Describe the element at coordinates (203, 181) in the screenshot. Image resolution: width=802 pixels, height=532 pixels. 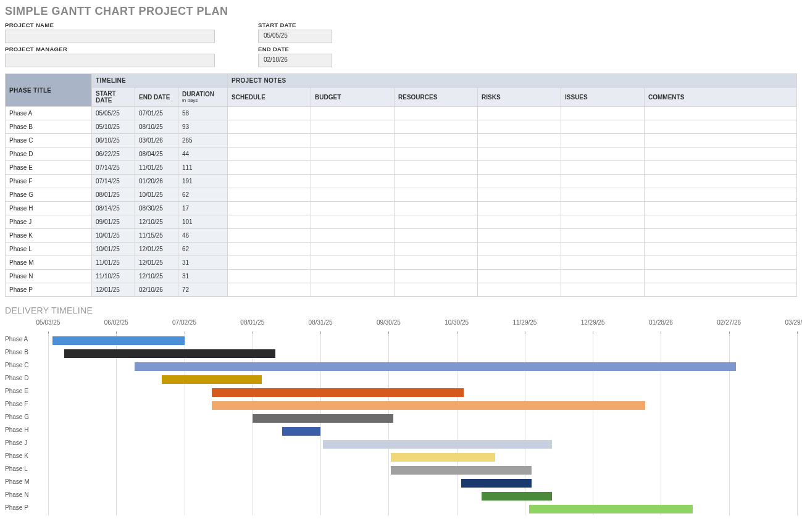
I see `cell-duration: 191` at that location.